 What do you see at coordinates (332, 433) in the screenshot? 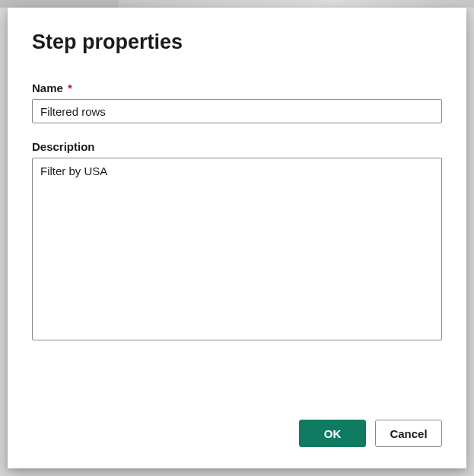
I see `ok-button: OK` at bounding box center [332, 433].